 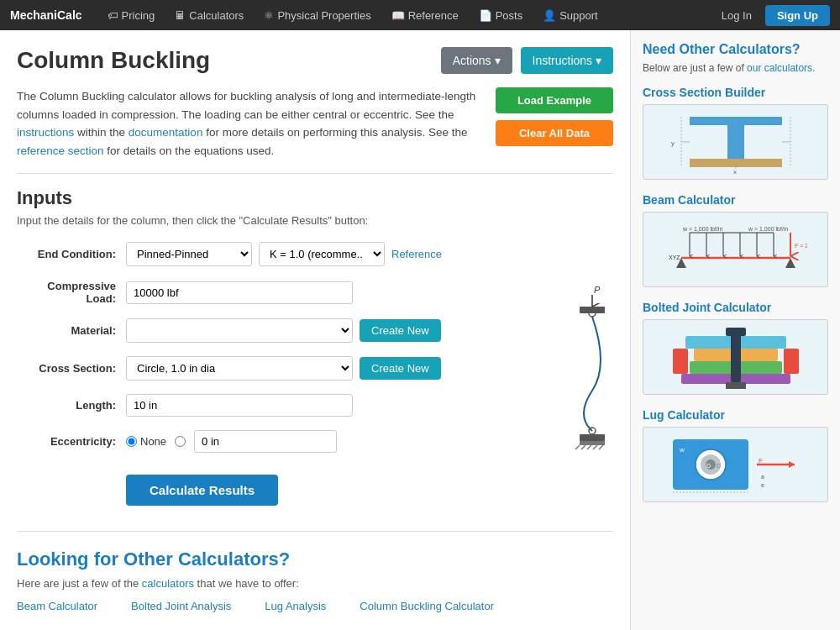 I want to click on create-section-button: Create New, so click(x=400, y=368).